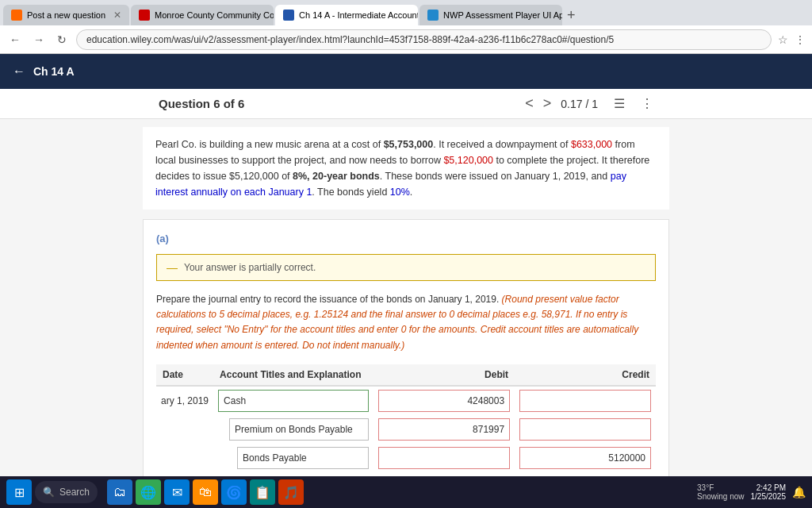 The width and height of the screenshot is (812, 508). What do you see at coordinates (769, 497) in the screenshot?
I see `taskbar-date: 1/25/2025` at bounding box center [769, 497].